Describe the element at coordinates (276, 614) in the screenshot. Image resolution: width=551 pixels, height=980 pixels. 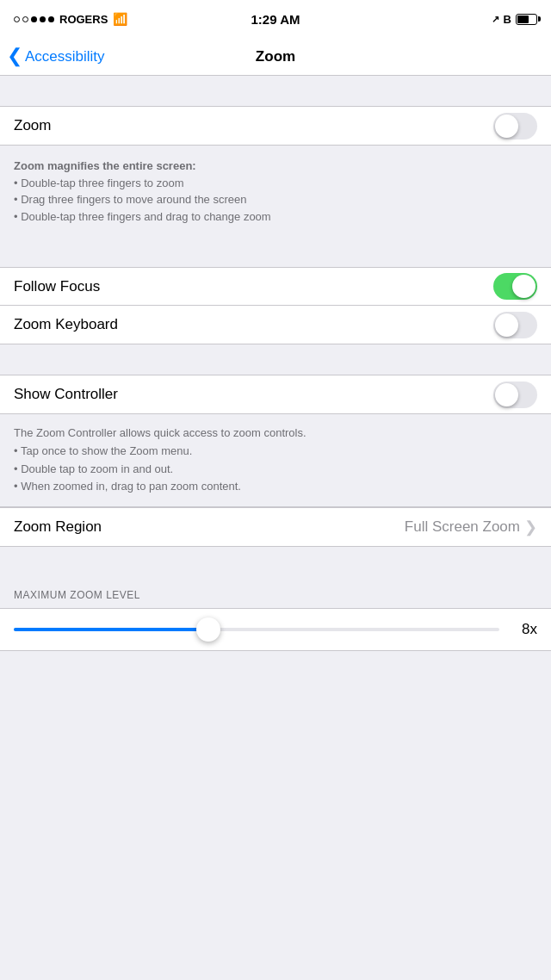
I see `slider-section: MAXIMUM ZOOM LEVEL 8x` at that location.